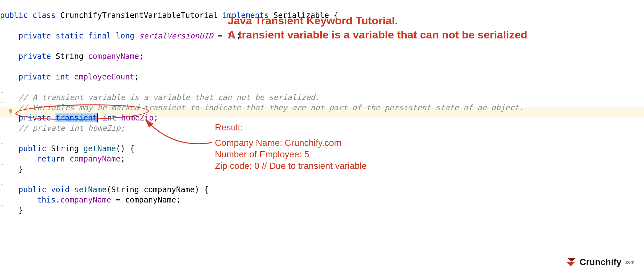  I want to click on annotation-title: Java Transient Keyword Tutorial. A trans…, so click(377, 28).